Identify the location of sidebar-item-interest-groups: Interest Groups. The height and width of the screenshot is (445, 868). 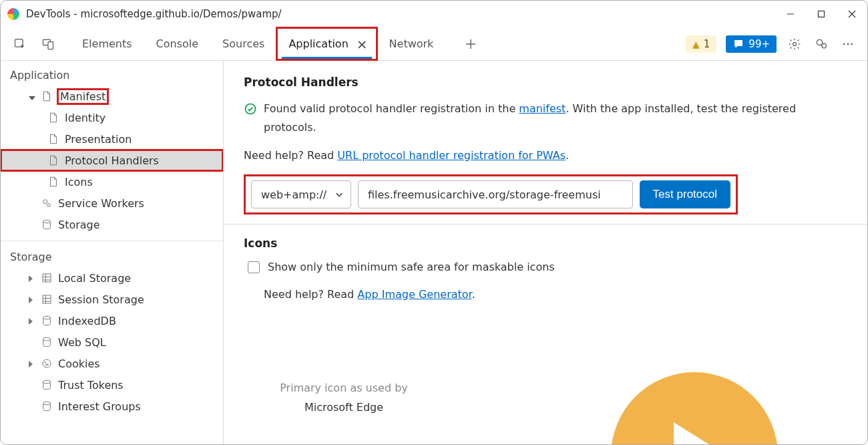
(112, 406).